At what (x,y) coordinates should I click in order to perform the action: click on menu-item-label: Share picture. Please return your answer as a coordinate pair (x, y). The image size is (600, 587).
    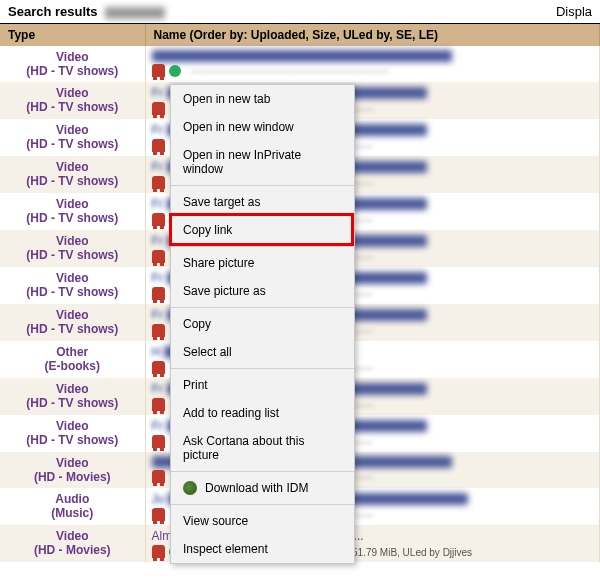
    Looking at the image, I should click on (218, 263).